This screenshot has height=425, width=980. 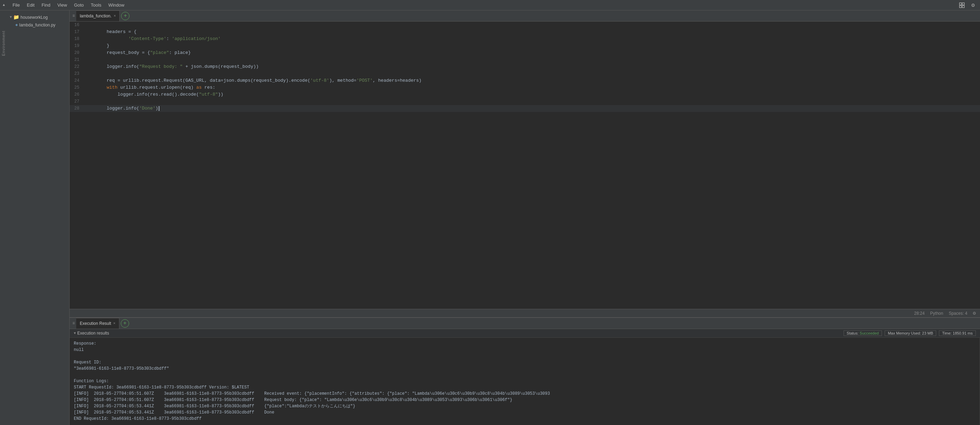 What do you see at coordinates (75, 333) in the screenshot?
I see `exec-triangle-icon: ▼` at bounding box center [75, 333].